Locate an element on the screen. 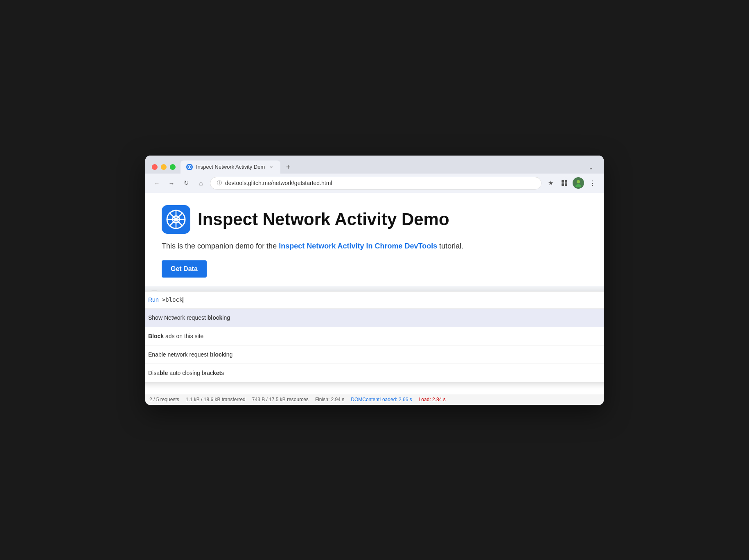 The width and height of the screenshot is (749, 560). page-header: Inspect Network Activity Demo is located at coordinates (374, 219).